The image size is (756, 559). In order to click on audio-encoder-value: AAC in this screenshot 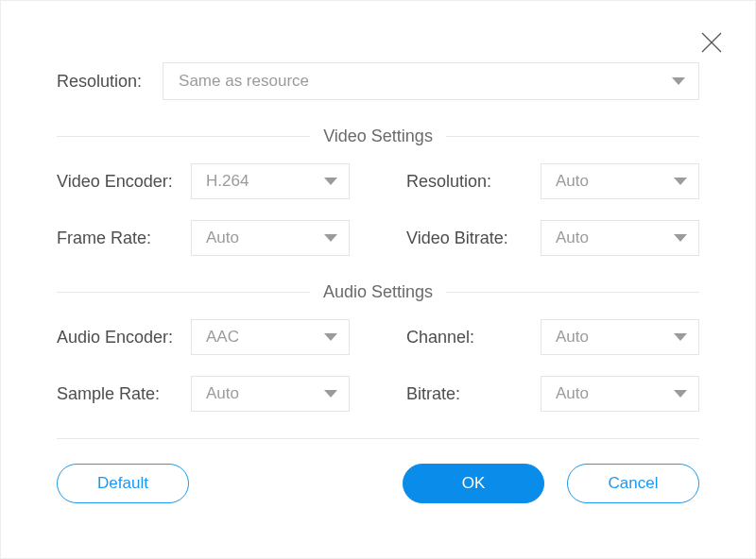, I will do `click(223, 337)`.